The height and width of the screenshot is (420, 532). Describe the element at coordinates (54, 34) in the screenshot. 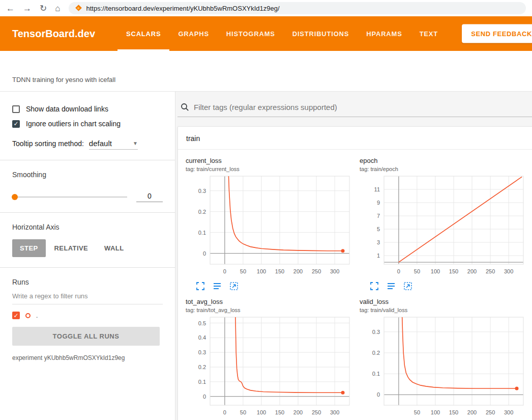

I see `app-logo: TensorBoard.dev` at that location.